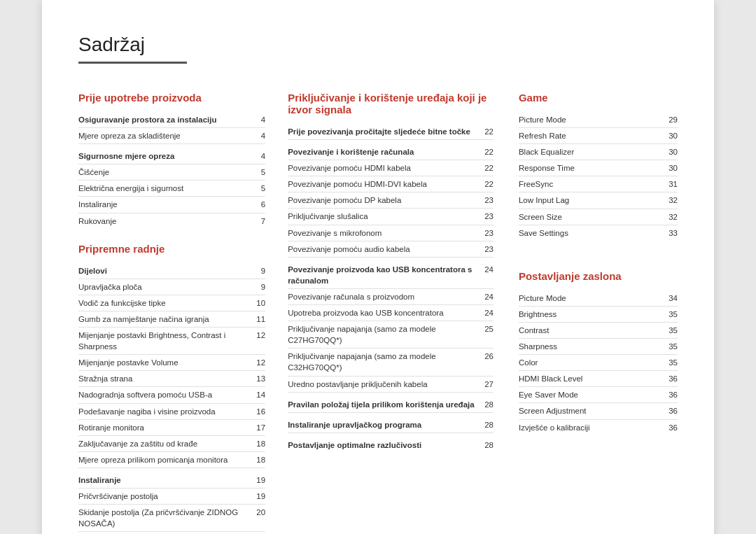 The height and width of the screenshot is (534, 756). Describe the element at coordinates (260, 412) in the screenshot. I see `toc-item-page: 16` at that location.